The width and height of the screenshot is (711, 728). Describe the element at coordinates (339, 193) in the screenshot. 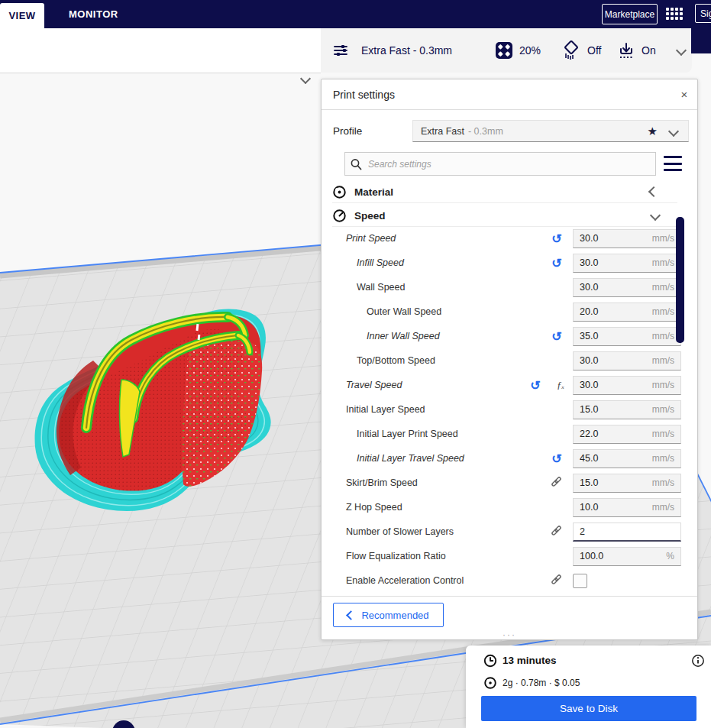

I see `material-icon` at that location.